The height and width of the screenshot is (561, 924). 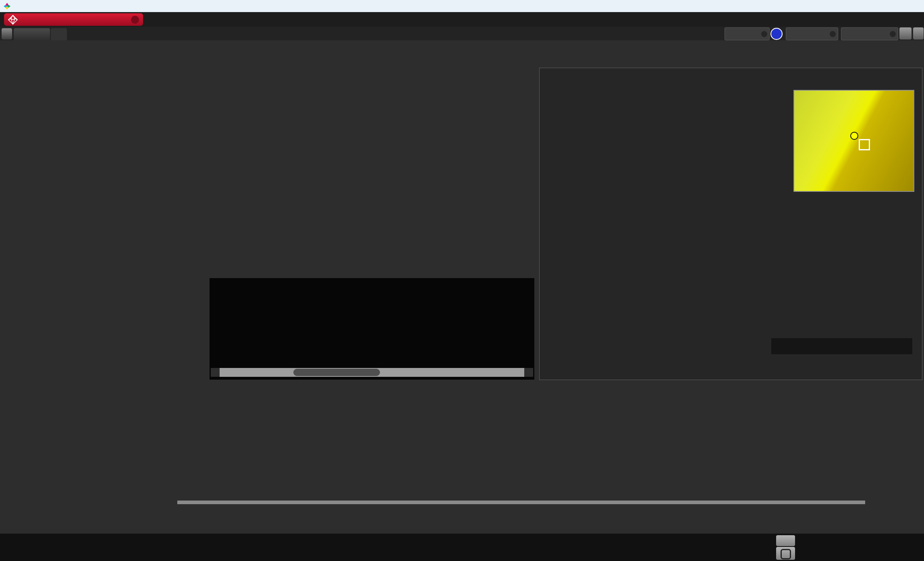 I want to click on inset-measured-point, so click(x=854, y=136).